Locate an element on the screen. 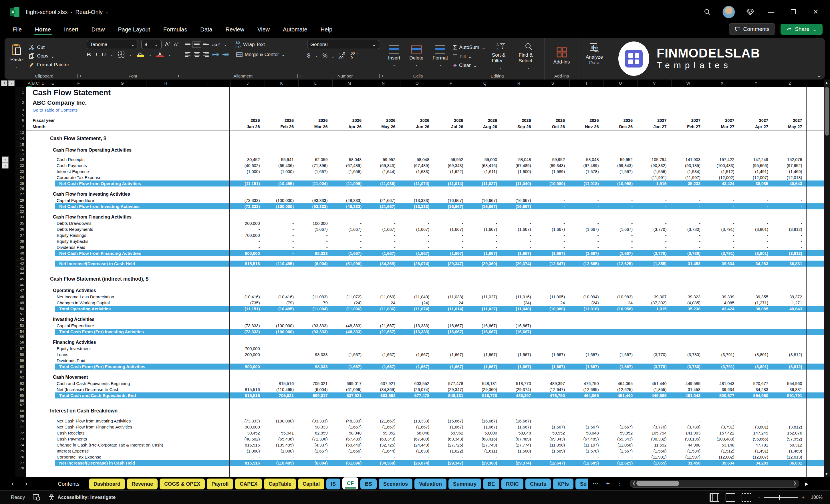 Image resolution: width=830 pixels, height=504 pixels. cell: (12,625) is located at coordinates (620, 463).